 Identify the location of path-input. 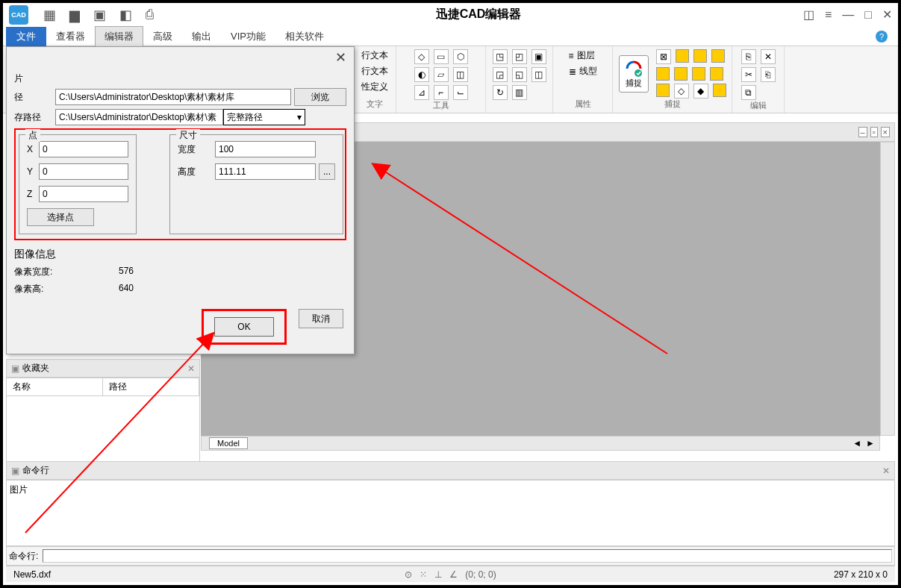
(173, 97).